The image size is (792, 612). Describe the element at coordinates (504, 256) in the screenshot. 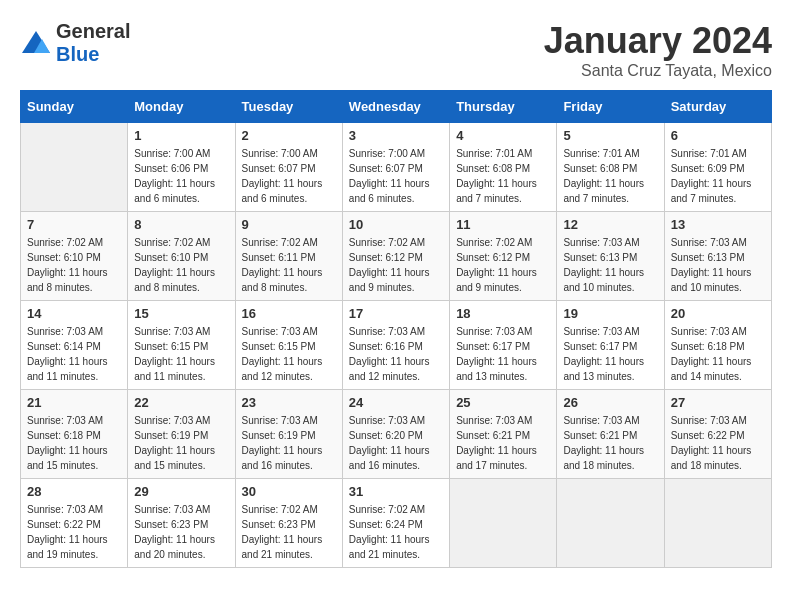

I see `calendar-cell: 11Sunrise: 7:02 AMSunset: 6:12 PMDayligh…` at that location.